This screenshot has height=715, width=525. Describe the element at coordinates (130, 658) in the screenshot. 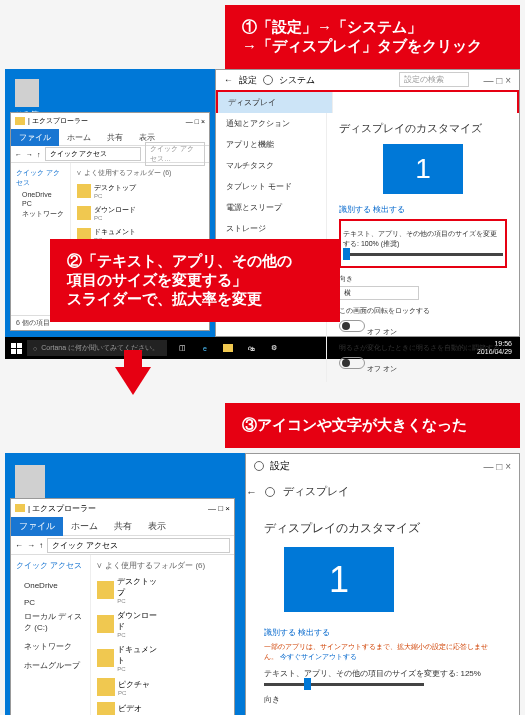

I see `folder-item: ドキュメントPC` at that location.